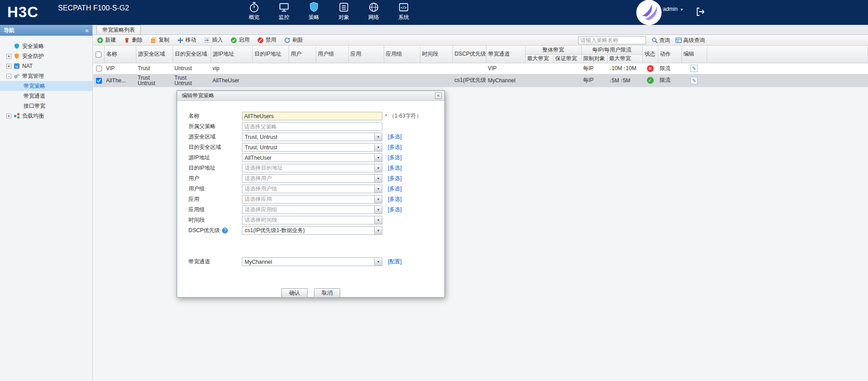  What do you see at coordinates (46, 86) in the screenshot?
I see `sidebar-item-bandwidth-policy: 带宽策略` at bounding box center [46, 86].